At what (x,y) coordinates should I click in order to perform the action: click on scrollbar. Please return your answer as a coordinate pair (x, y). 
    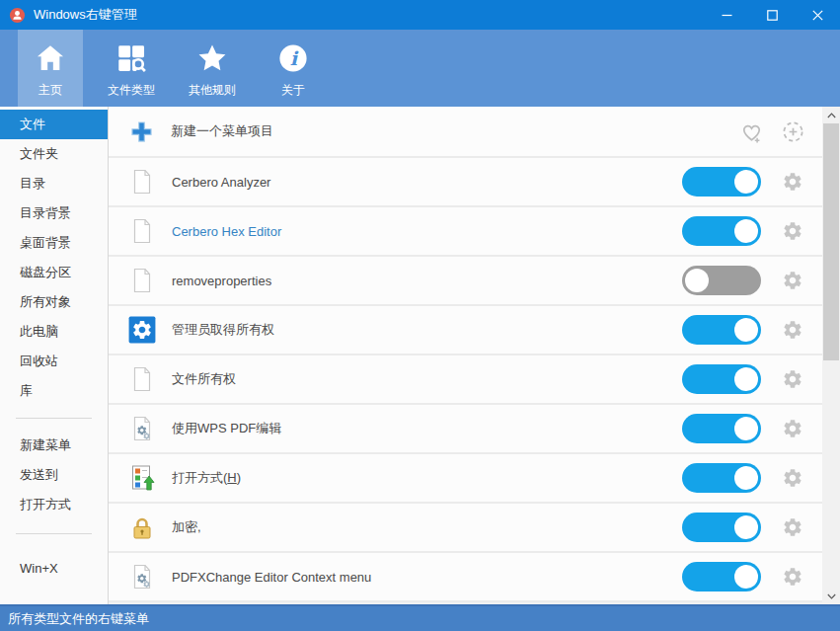
    Looking at the image, I should click on (831, 355).